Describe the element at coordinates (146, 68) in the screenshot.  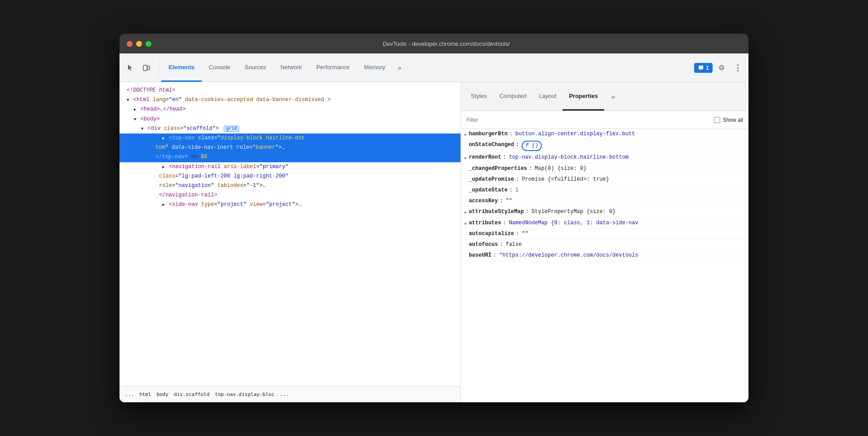
I see `device-toolbar-button` at that location.